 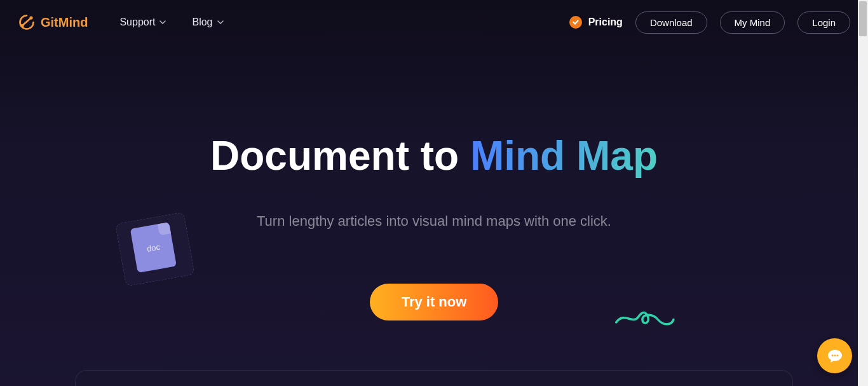 I want to click on hero-title-part1: Document to, so click(x=341, y=156).